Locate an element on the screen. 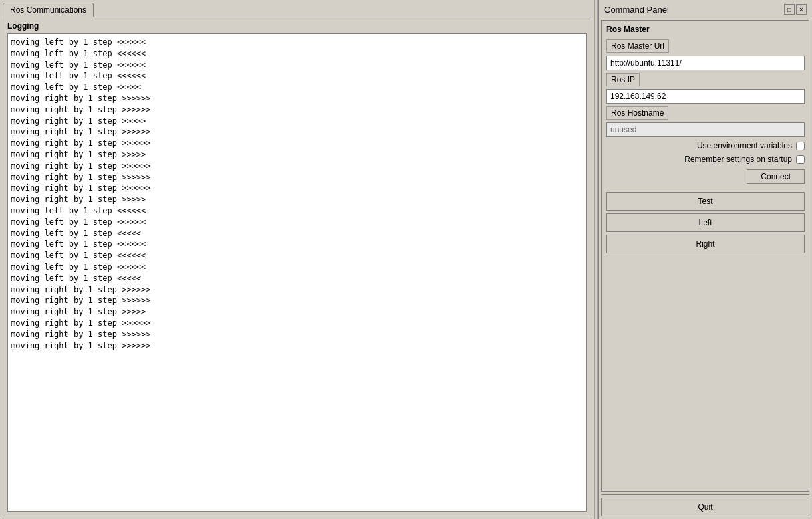  tab-ros-communications: Ros Communications is located at coordinates (48, 10).